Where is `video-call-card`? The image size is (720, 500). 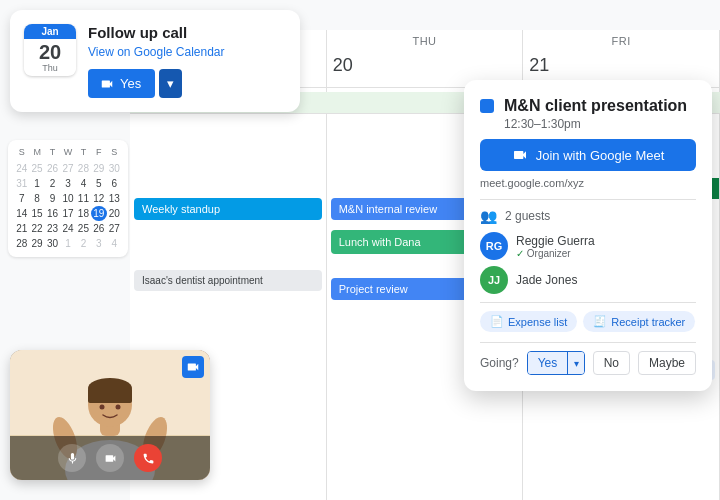 video-call-card is located at coordinates (110, 415).